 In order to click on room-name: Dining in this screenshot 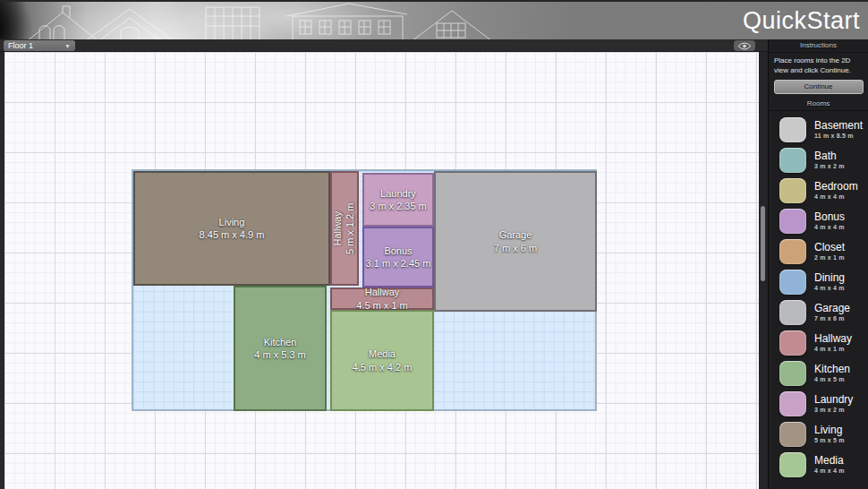, I will do `click(830, 279)`.